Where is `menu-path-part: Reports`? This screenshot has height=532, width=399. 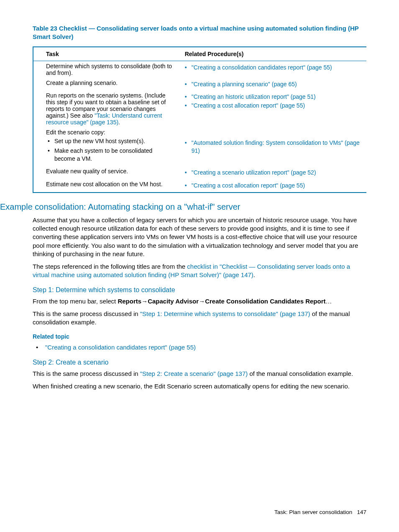 menu-path-part: Reports is located at coordinates (130, 301).